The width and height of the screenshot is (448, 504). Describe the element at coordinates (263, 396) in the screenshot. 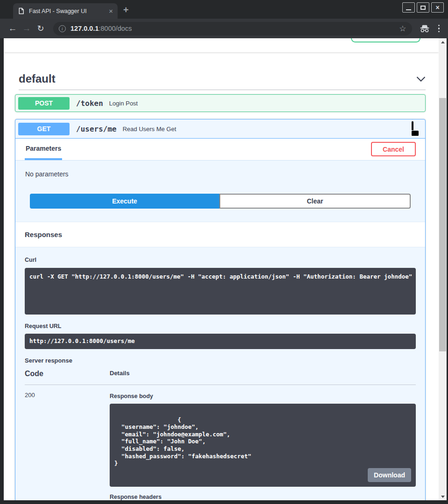

I see `response-body-label: Response body` at that location.